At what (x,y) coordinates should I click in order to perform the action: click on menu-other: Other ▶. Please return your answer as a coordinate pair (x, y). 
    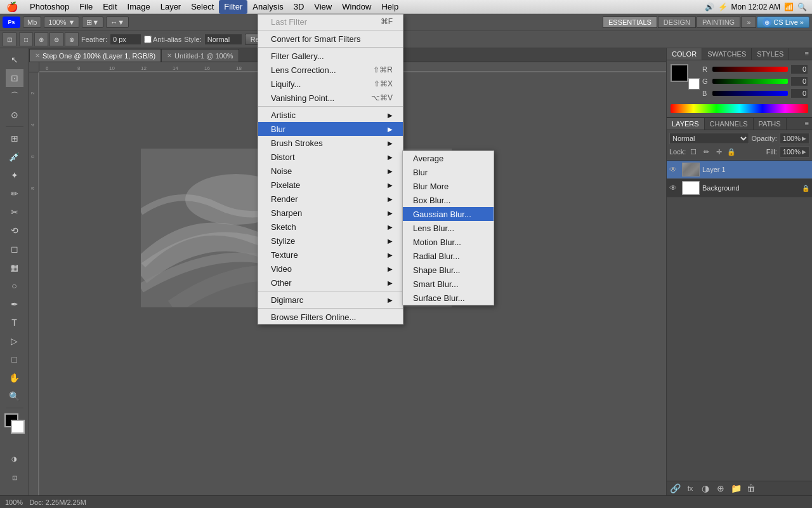
    Looking at the image, I should click on (331, 283).